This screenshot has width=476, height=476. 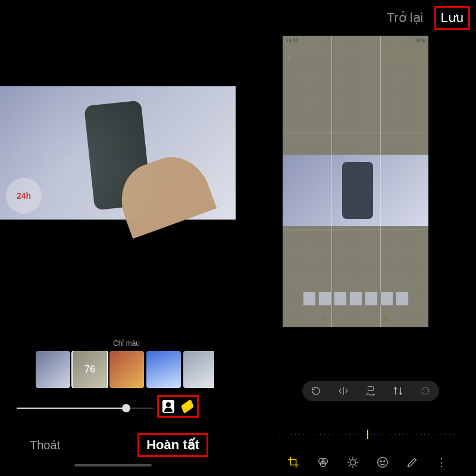 I want to click on style-thumbnails: 76, so click(x=125, y=369).